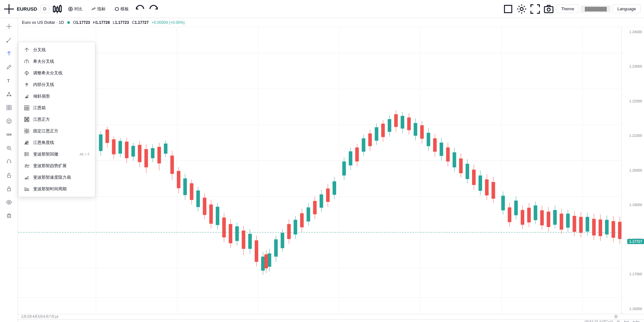  Describe the element at coordinates (508, 9) in the screenshot. I see `square-btn` at that location.